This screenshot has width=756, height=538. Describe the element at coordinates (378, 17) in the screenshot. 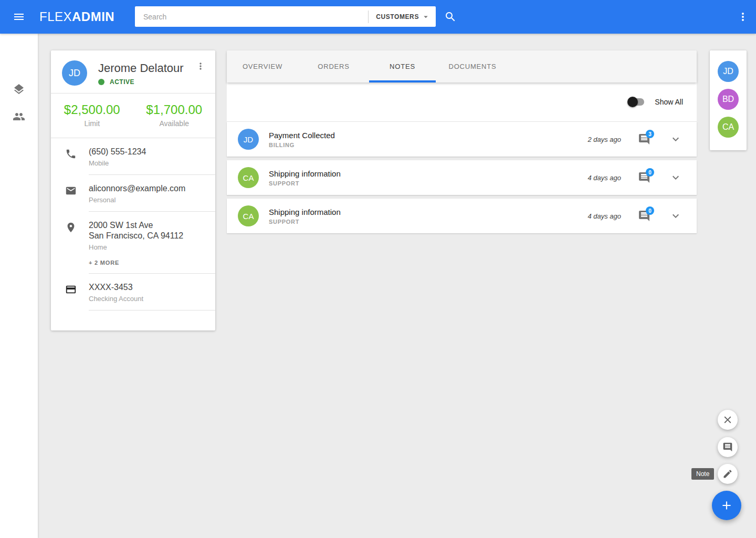

I see `app-bar: FLEXADMIN CUSTOMERS` at that location.